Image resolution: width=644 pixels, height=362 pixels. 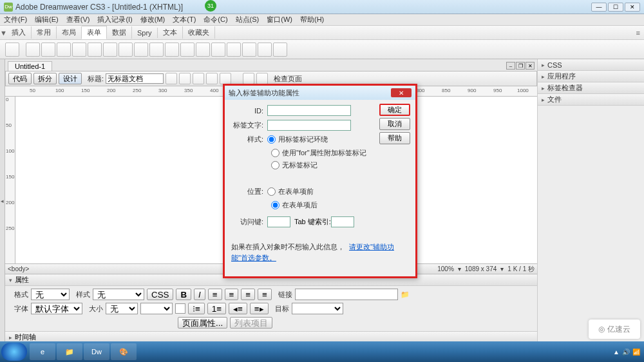 I want to click on tab-common: 常用, so click(x=44, y=32).